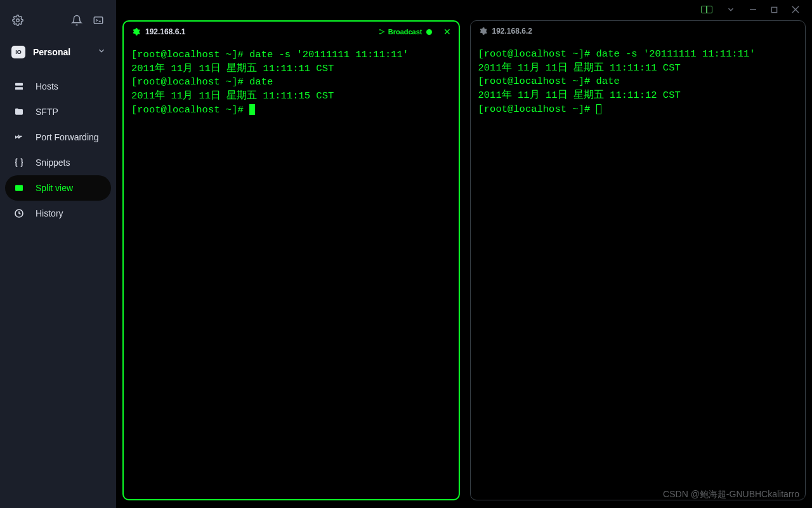  What do you see at coordinates (753, 10) in the screenshot?
I see `window-minimize-icon` at bounding box center [753, 10].